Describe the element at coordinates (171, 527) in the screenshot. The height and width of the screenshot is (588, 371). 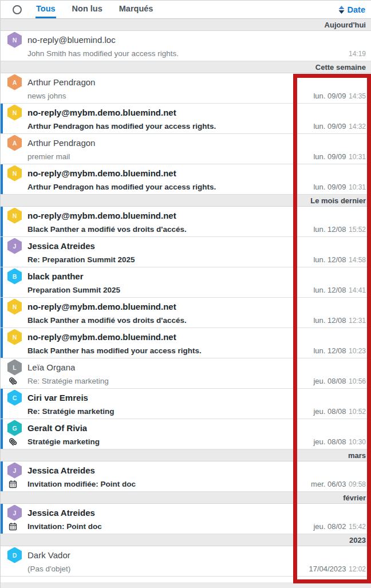
I see `subject: Invitation: Point doc` at that location.